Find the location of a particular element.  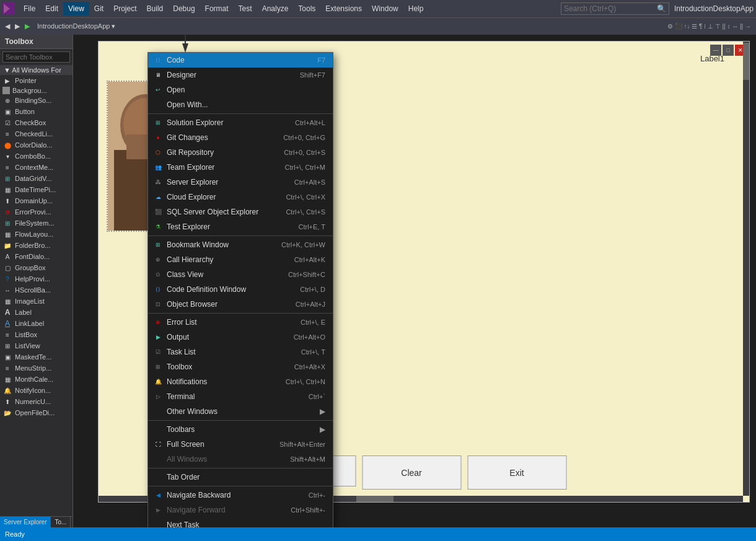

search-input is located at coordinates (610, 9).